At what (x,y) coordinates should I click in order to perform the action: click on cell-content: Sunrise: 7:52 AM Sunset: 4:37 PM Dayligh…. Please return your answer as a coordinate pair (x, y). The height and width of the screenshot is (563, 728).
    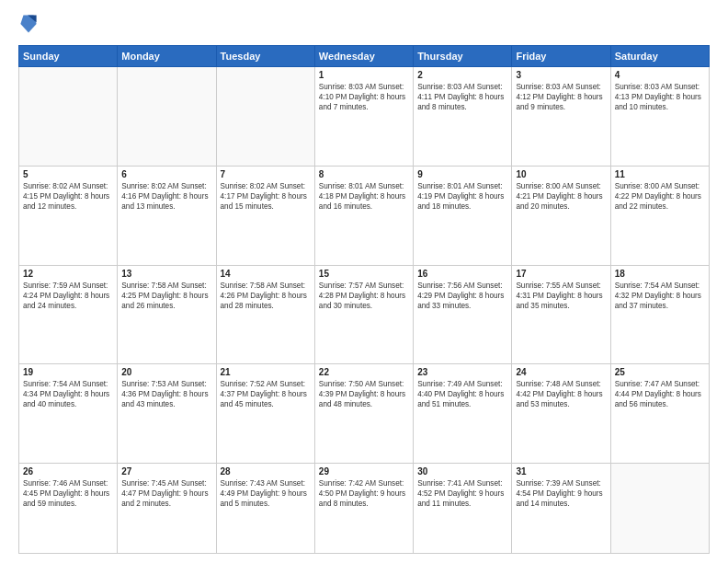
    Looking at the image, I should click on (266, 394).